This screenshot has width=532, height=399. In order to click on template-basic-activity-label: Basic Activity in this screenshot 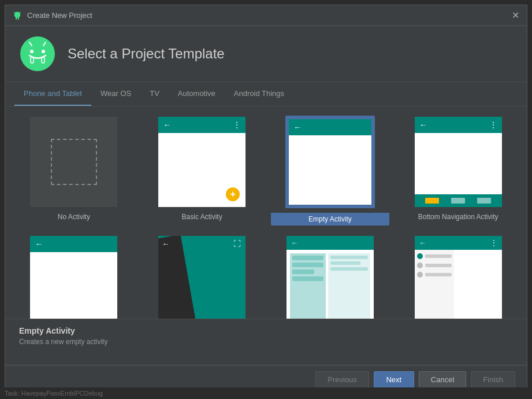, I will do `click(202, 217)`.